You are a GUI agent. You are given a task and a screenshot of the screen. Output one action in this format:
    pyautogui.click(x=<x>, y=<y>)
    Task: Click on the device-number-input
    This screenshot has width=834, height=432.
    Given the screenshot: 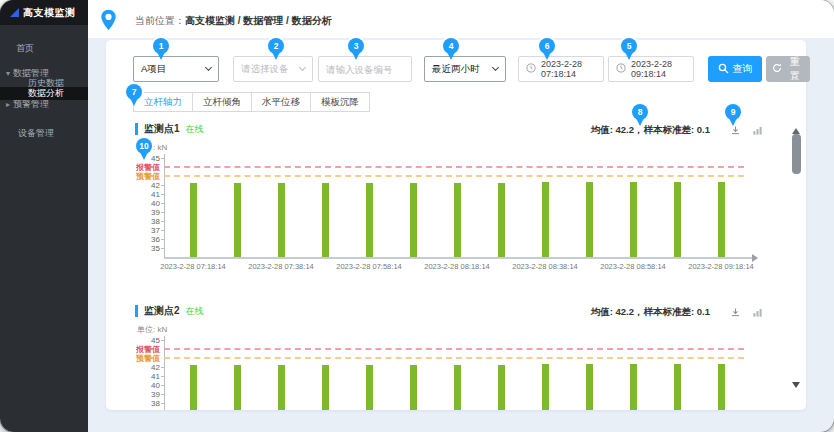 What is the action you would take?
    pyautogui.click(x=365, y=69)
    